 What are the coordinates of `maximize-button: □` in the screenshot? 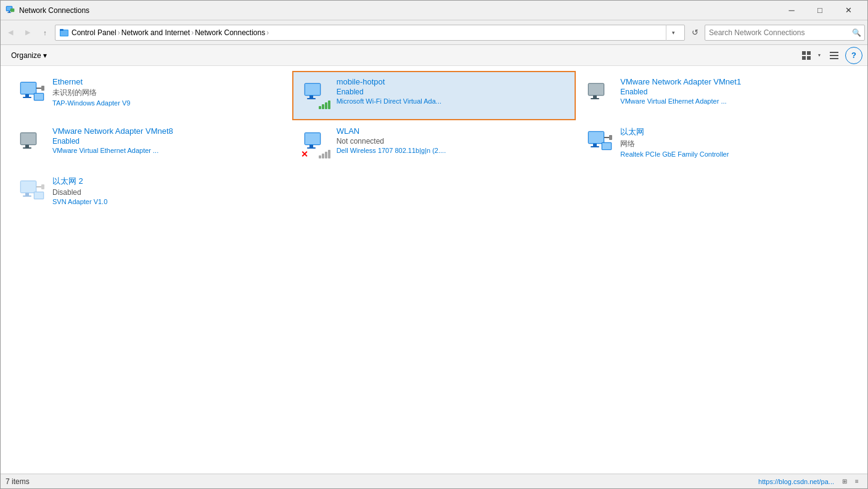 It's located at (820, 10).